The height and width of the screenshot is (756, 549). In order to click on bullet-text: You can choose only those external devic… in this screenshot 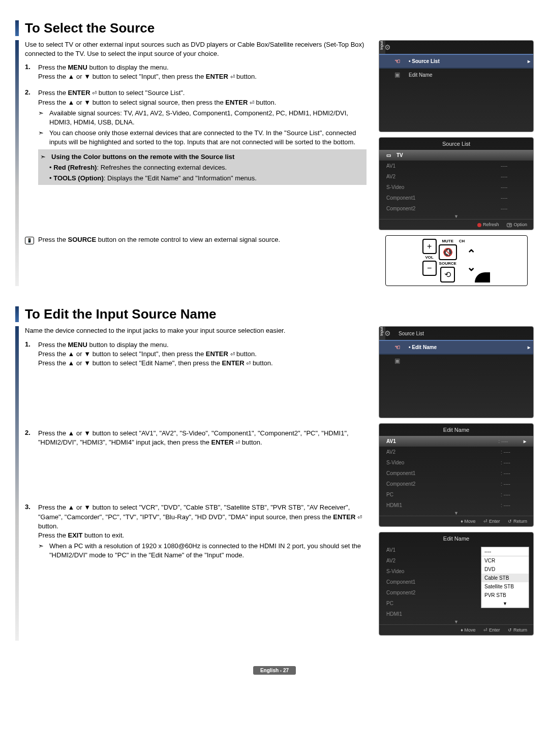, I will do `click(208, 138)`.